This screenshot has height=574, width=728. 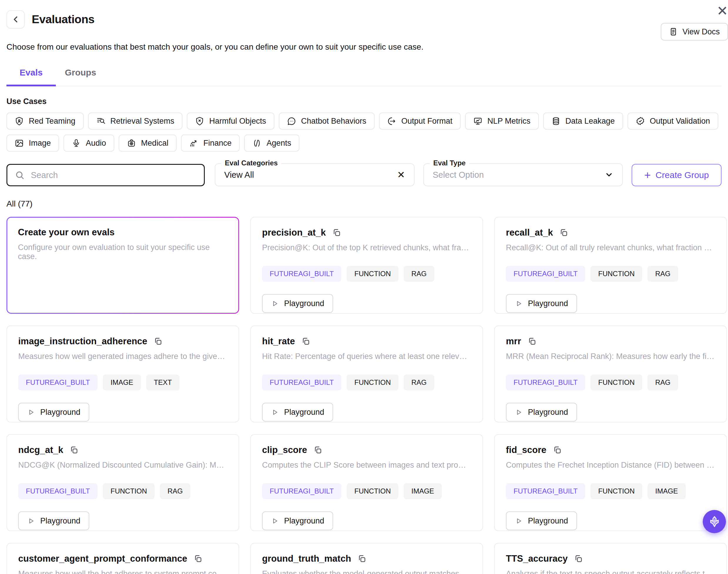 I want to click on use-case-chip-agents: Agents, so click(x=272, y=143).